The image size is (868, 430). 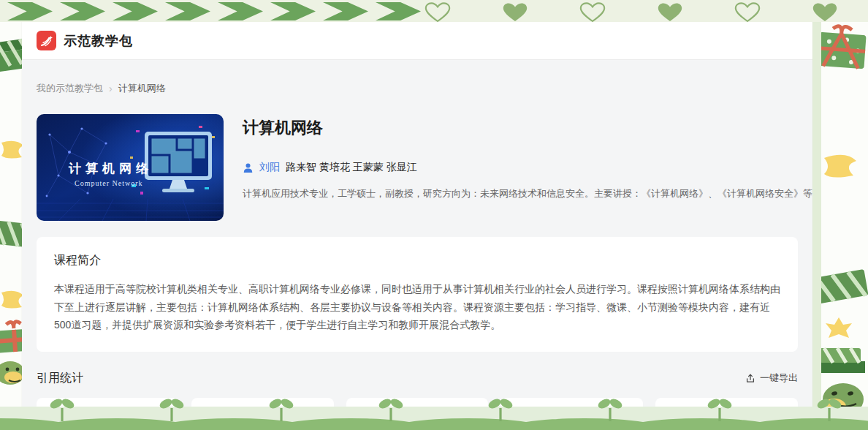 What do you see at coordinates (12, 215) in the screenshot?
I see `left-border-decoration` at bounding box center [12, 215].